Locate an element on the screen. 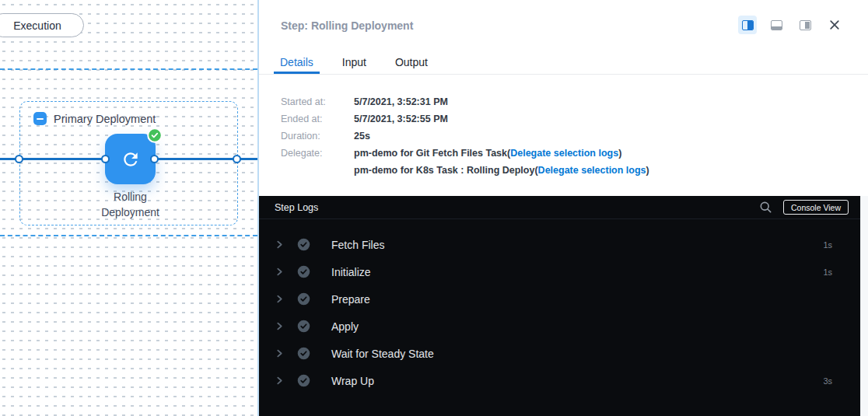 The width and height of the screenshot is (868, 416). log-step-duration: 3s is located at coordinates (828, 381).